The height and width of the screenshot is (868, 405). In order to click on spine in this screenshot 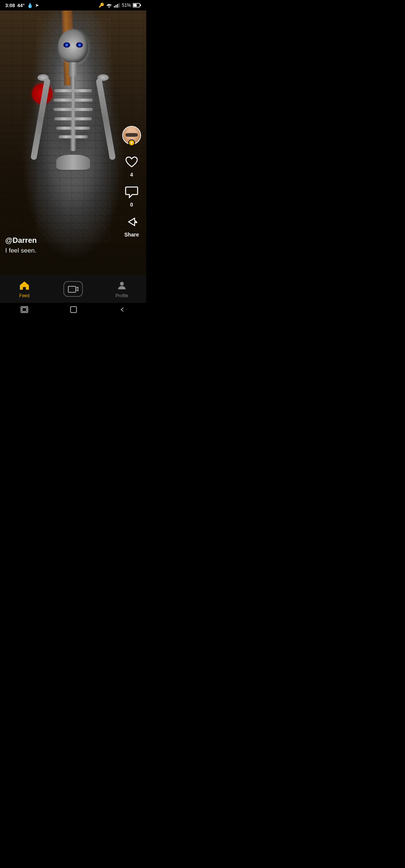, I will do `click(73, 114)`.